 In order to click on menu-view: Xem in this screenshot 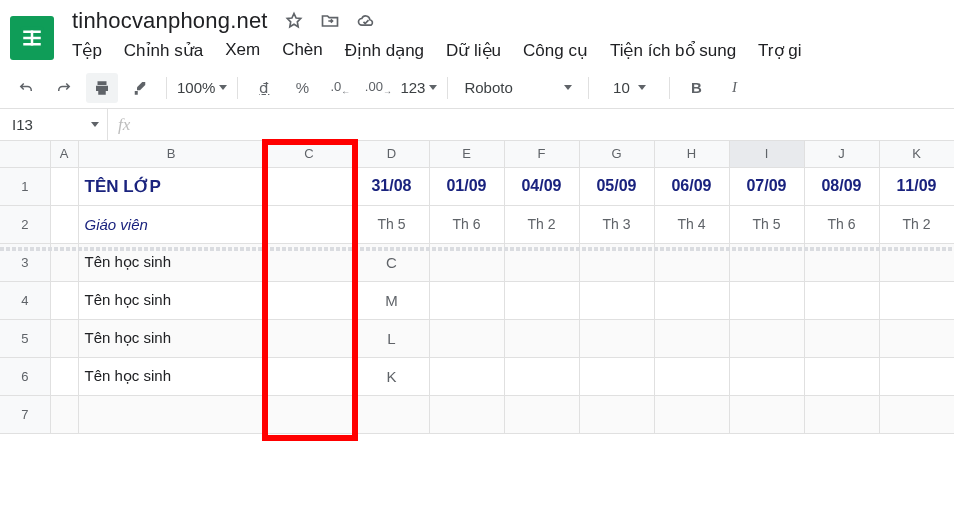, I will do `click(242, 50)`.